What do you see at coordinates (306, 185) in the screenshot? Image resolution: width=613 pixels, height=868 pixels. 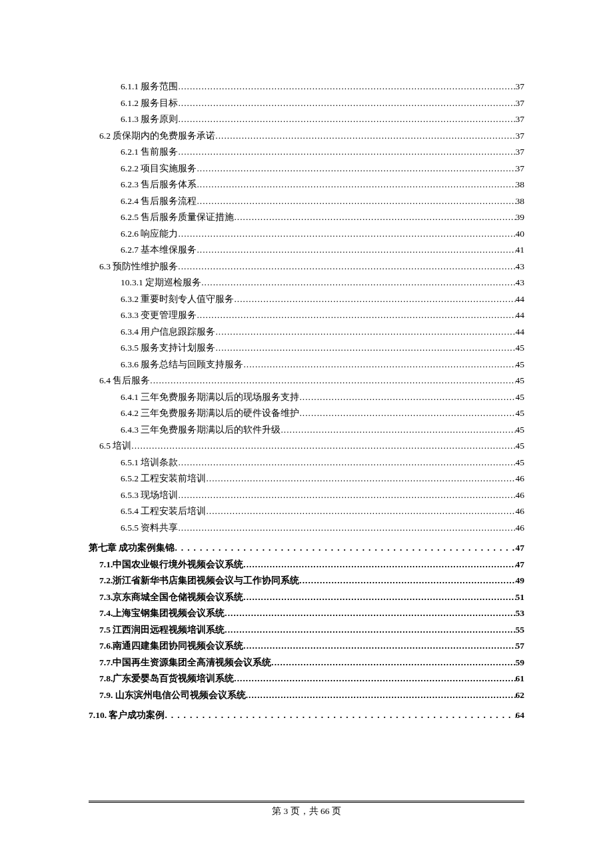 I see `toc-entry: 6.2.3 售后服务体系 ...........................…` at bounding box center [306, 185].